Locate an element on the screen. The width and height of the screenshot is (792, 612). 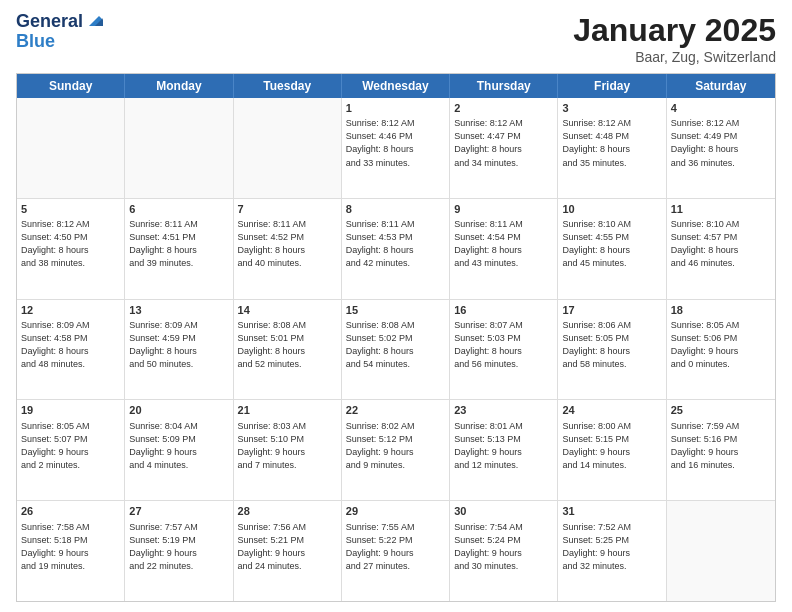
weekday-header-wednesday: Wednesday is located at coordinates (396, 86).